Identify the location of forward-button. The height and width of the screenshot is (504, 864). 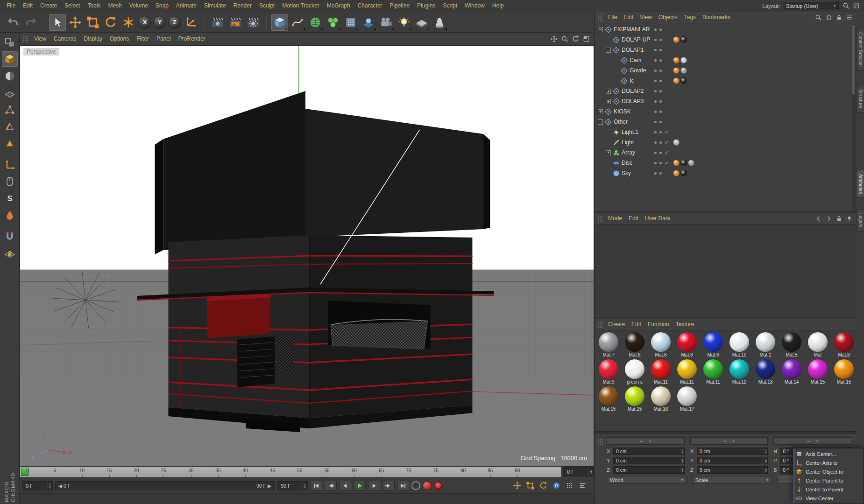
(829, 219).